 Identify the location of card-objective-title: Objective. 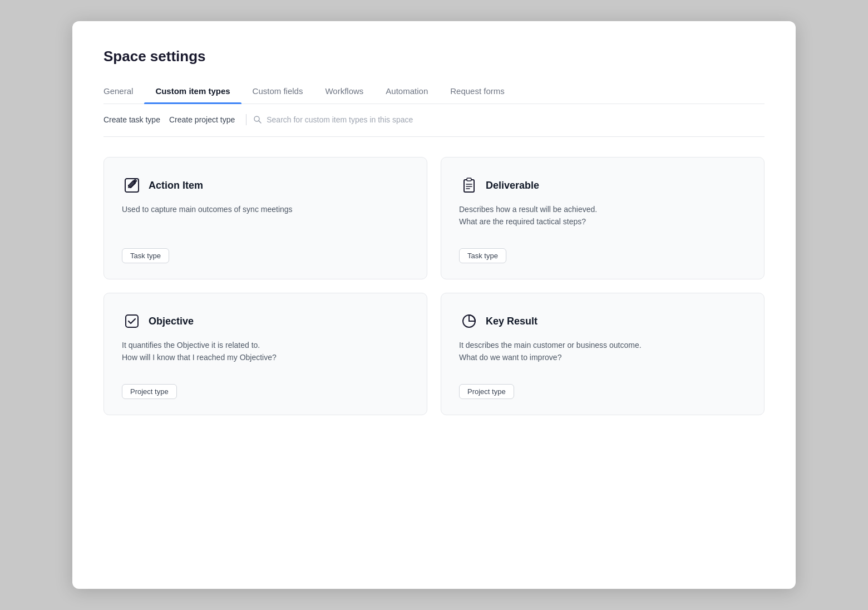
(171, 322).